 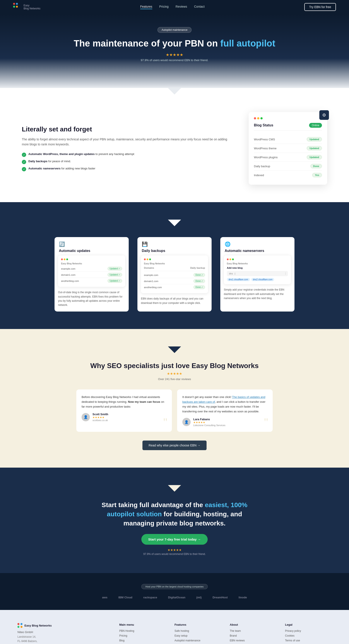 I want to click on logo-dot-green, so click(x=14, y=7).